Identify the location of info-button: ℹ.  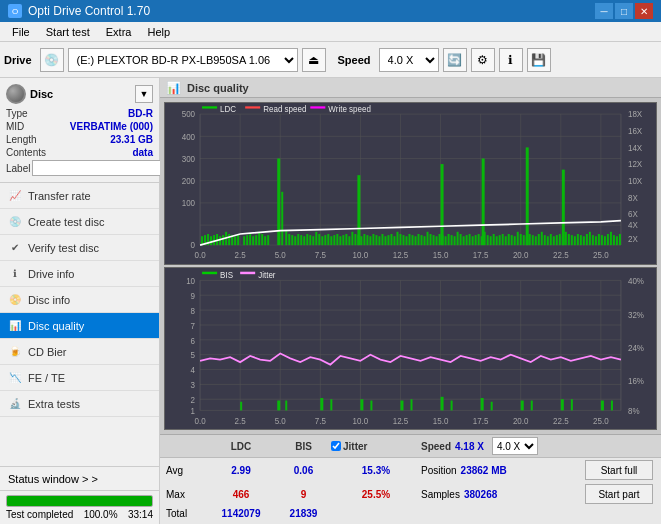
(511, 60).